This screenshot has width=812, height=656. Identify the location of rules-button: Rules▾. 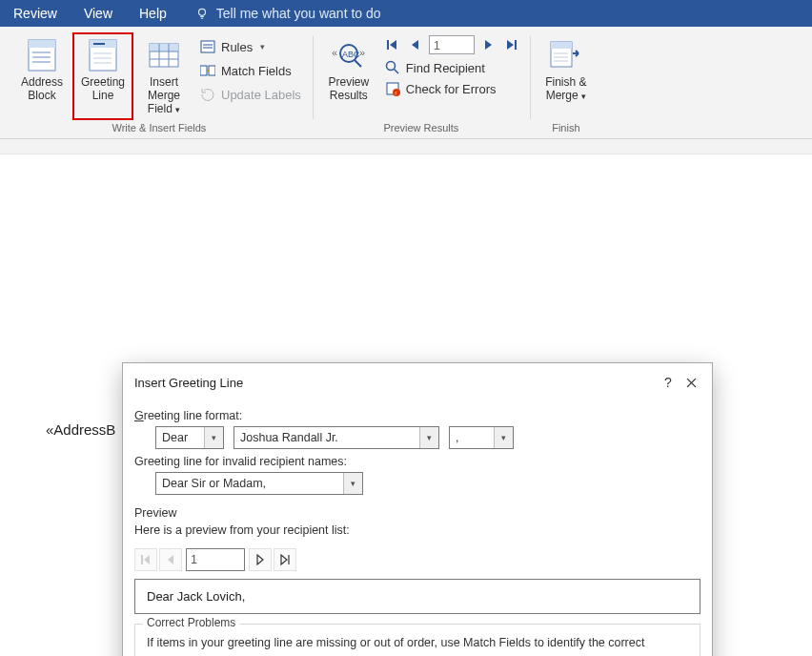
(251, 47).